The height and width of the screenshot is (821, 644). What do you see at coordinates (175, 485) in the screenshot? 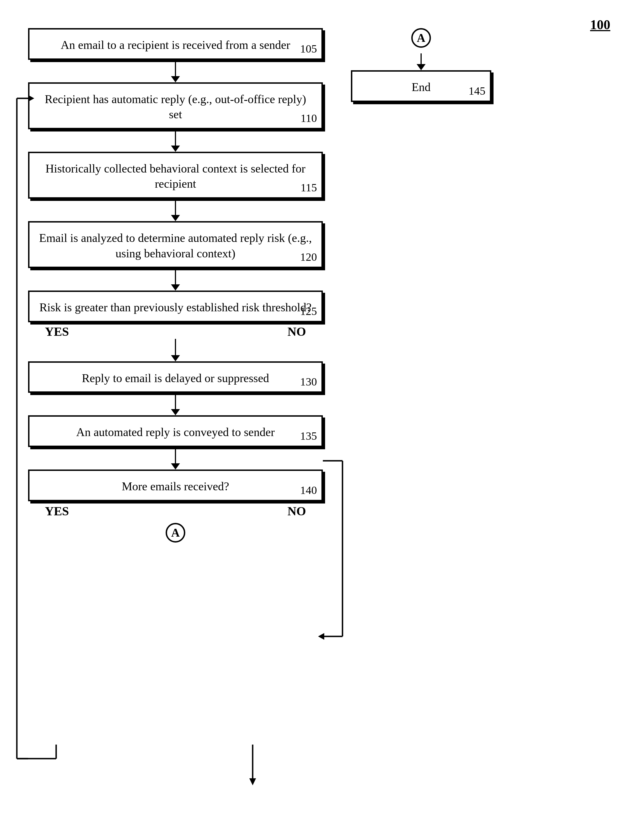
I see `box-140: More emails received? 140` at bounding box center [175, 485].